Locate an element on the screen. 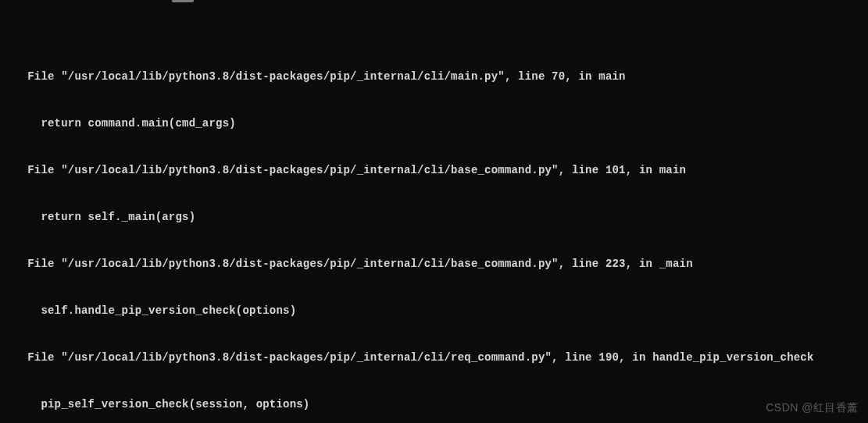 Image resolution: width=868 pixels, height=423 pixels. traceback-frame-code: pip_self_version_check(session, options) is located at coordinates (441, 404).